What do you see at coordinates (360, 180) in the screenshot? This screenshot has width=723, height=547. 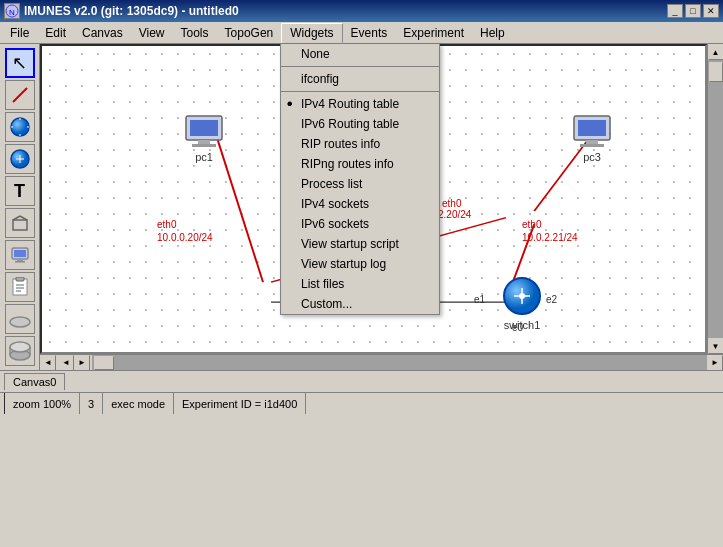 I see `widgets-dropdown: None ifconfig • IPv4 Routing table IPv6 …` at bounding box center [360, 180].